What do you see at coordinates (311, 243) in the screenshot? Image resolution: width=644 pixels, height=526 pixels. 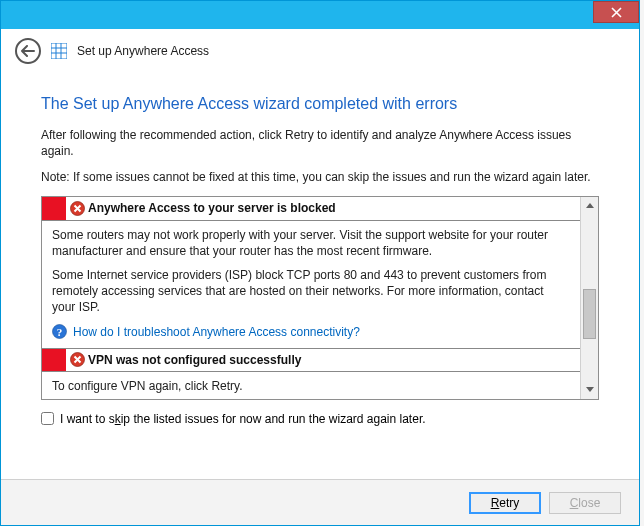 I see `issue-text: Some routers may not work properly with …` at bounding box center [311, 243].